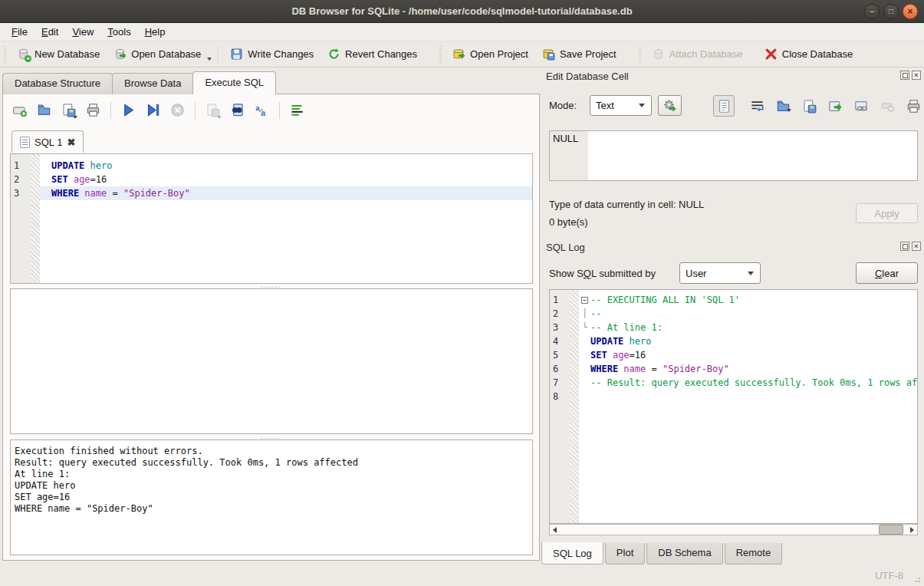 The image size is (924, 586). Describe the element at coordinates (809, 106) in the screenshot. I see `export-cell-file-icon` at that location.